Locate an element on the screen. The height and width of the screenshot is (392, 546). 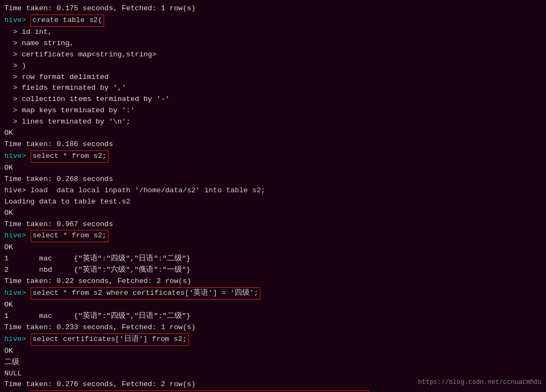
prompt-3: hive> is located at coordinates (17, 235).